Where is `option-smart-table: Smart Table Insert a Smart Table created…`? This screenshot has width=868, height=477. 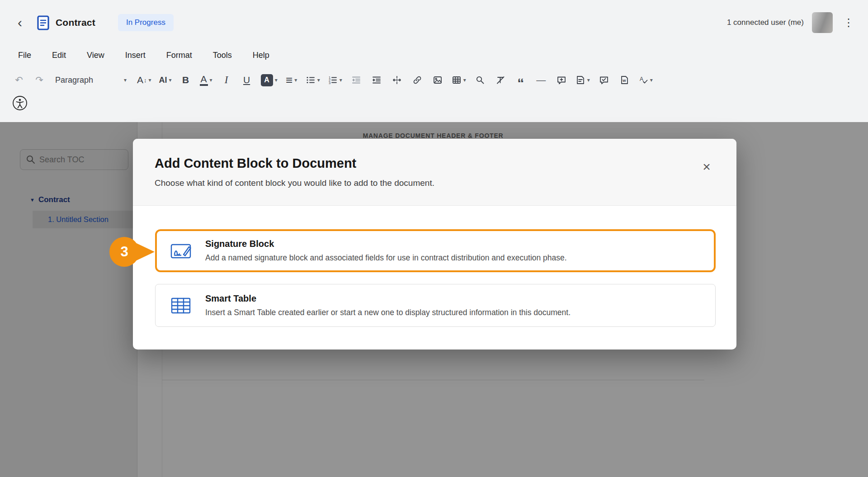
option-smart-table: Smart Table Insert a Smart Table created… is located at coordinates (435, 306).